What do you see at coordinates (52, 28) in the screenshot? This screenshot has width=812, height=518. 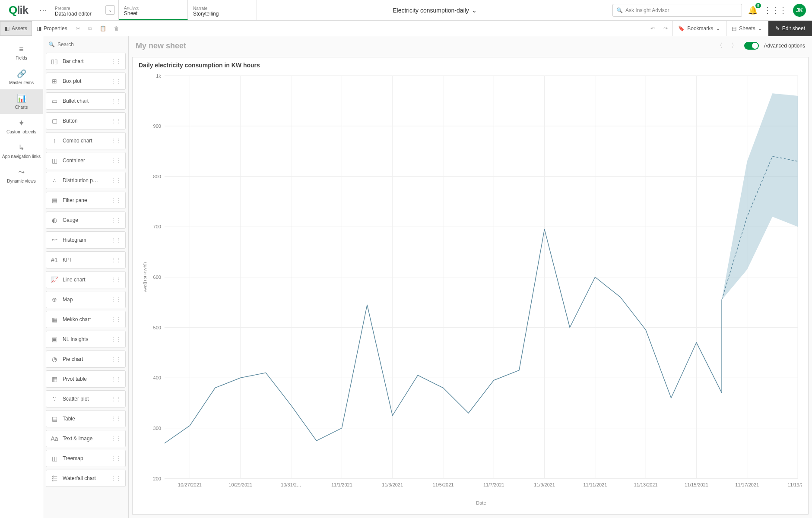 I see `properties-toggle: ◨ Properties` at bounding box center [52, 28].